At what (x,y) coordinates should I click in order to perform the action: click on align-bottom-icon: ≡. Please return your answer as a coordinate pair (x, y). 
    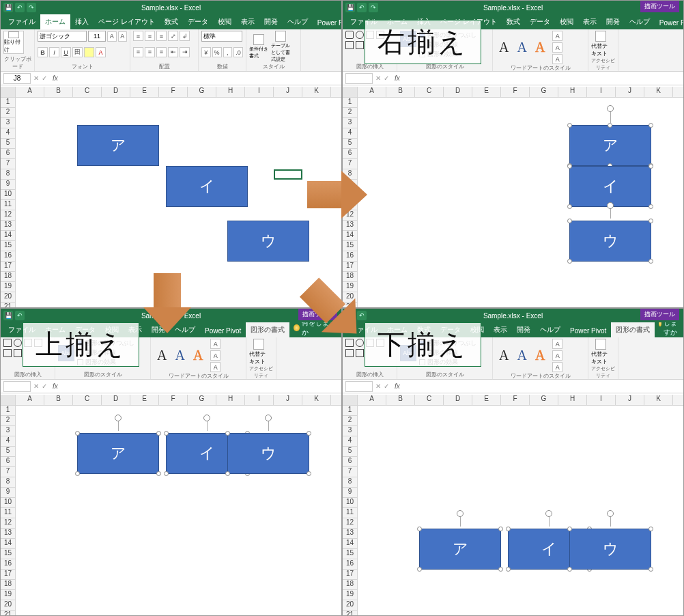
    Looking at the image, I should click on (161, 36).